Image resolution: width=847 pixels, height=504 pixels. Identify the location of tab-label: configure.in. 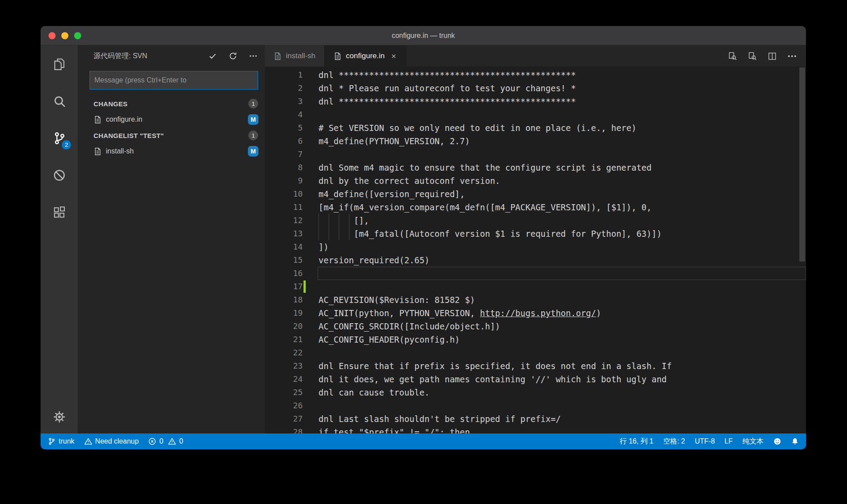
(365, 56).